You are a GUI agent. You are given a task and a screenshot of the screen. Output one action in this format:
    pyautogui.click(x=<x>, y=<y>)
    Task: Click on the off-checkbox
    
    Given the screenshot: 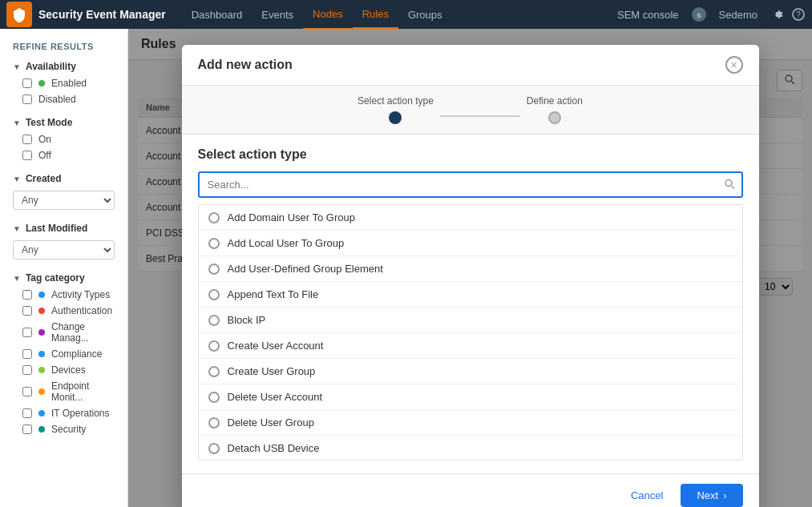 What is the action you would take?
    pyautogui.click(x=27, y=155)
    